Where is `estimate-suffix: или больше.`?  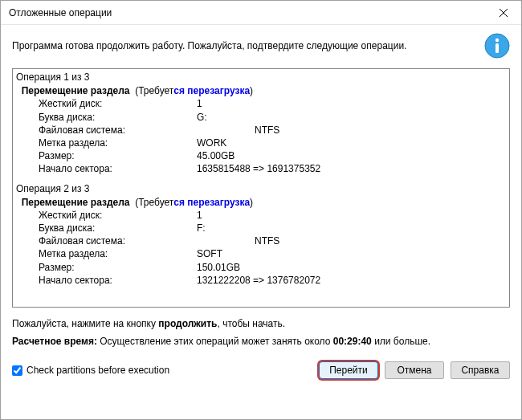 estimate-suffix: или больше. is located at coordinates (402, 341).